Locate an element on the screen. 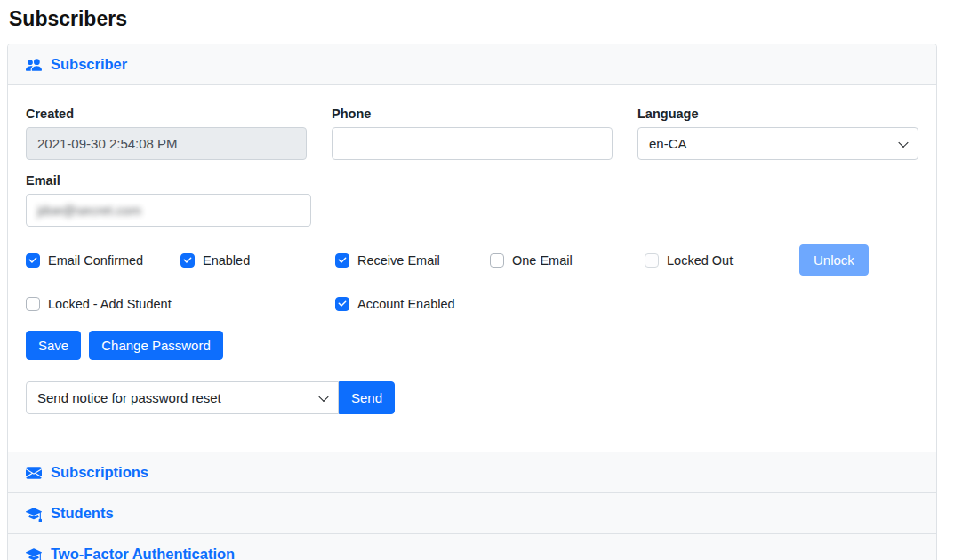  accordion-header-two-factor: Two-Factor Authentication is located at coordinates (472, 547).